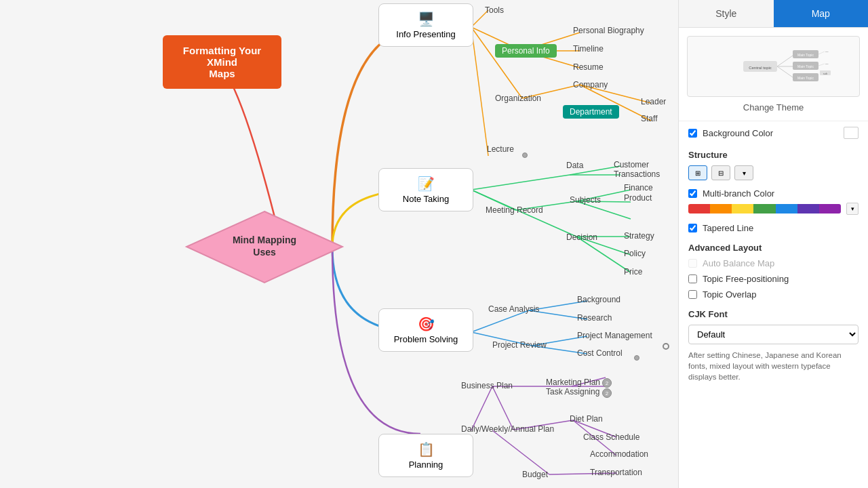 Image resolution: width=868 pixels, height=488 pixels. I want to click on decision-label: Decision, so click(582, 237).